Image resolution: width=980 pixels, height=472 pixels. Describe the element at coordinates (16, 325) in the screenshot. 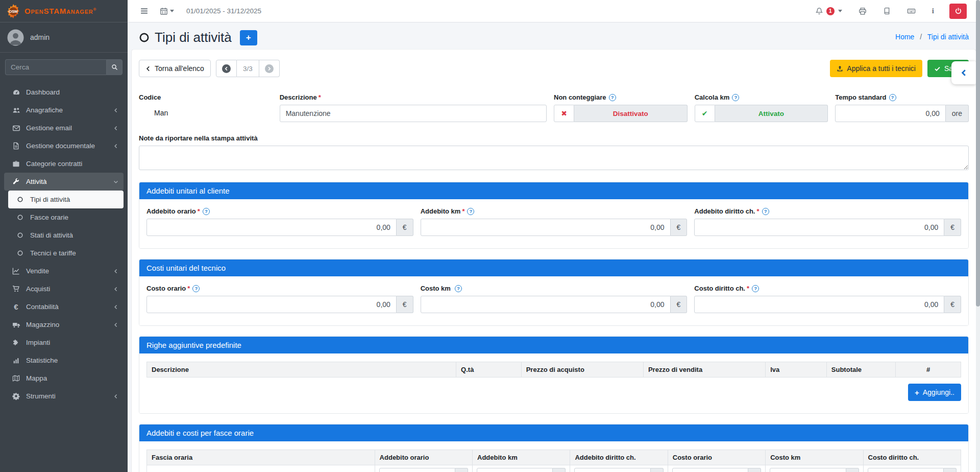

I see `truck-icon` at that location.